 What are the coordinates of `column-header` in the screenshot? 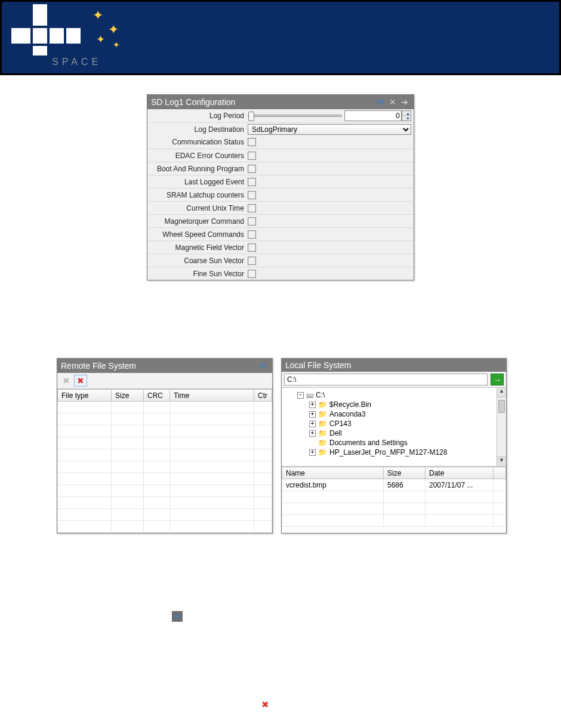 It's located at (499, 473).